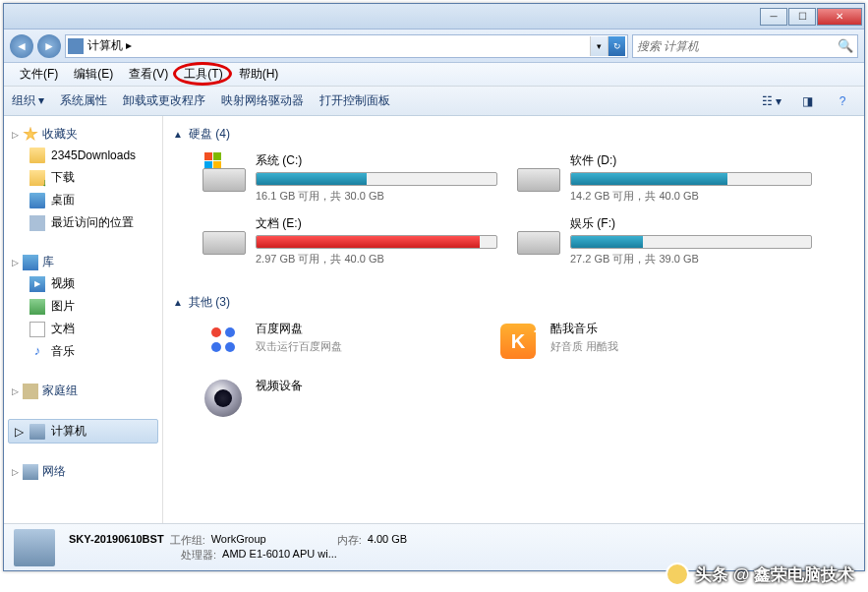 The image size is (868, 592). I want to click on app-icon, so click(223, 398).